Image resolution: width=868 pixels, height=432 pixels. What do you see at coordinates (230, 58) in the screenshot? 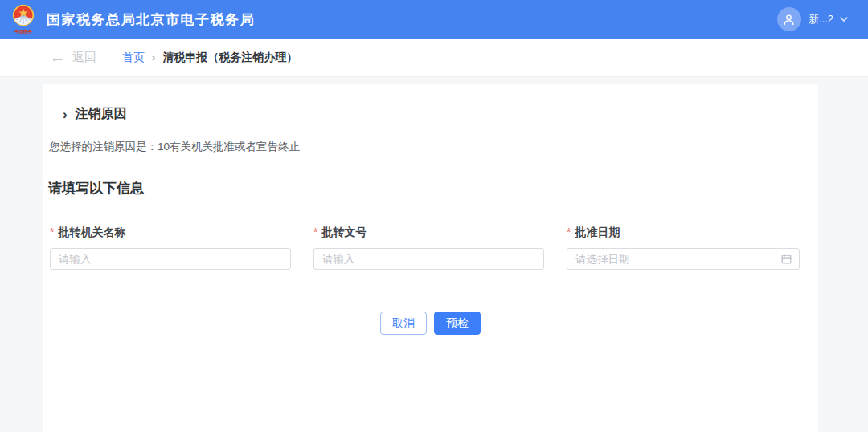
I see `breadcrumb-current-page: 清税申报（税务注销办理）` at bounding box center [230, 58].